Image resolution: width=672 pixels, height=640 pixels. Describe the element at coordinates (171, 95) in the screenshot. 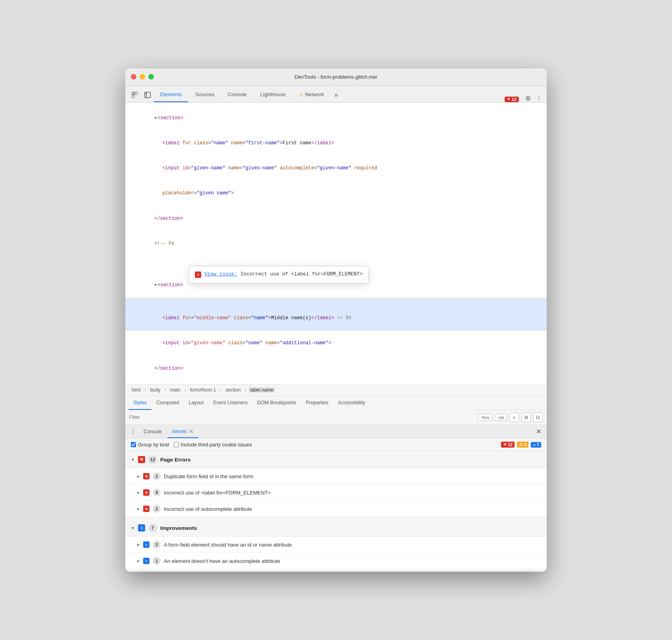

I see `tab-elements: Elements` at that location.